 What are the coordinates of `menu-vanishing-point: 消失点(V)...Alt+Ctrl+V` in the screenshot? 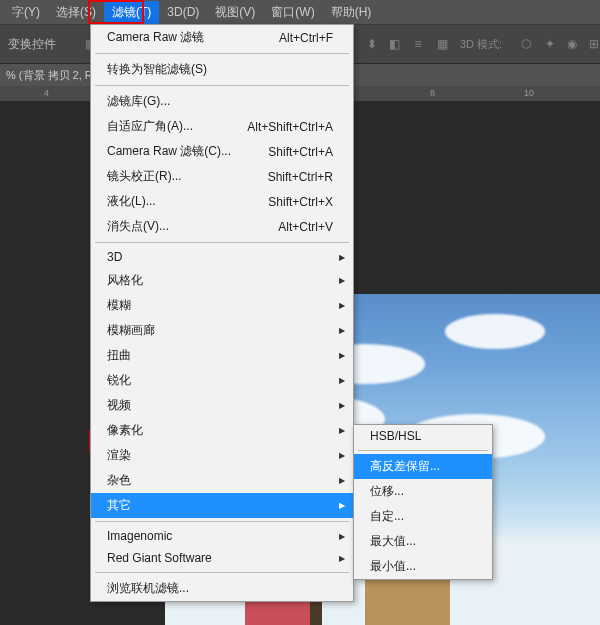 It's located at (222, 226).